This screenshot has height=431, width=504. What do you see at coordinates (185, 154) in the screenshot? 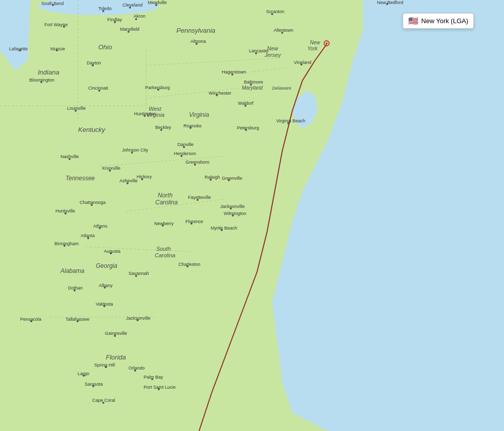
I see `svg-text: Henderson` at bounding box center [185, 154].